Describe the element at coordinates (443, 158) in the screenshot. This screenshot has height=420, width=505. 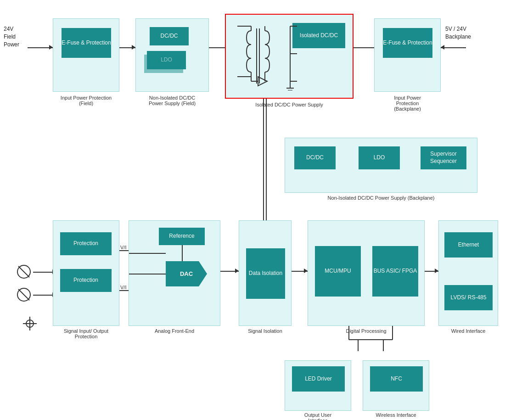
I see `block-supervisor: Supervisor Sequencer` at that location.